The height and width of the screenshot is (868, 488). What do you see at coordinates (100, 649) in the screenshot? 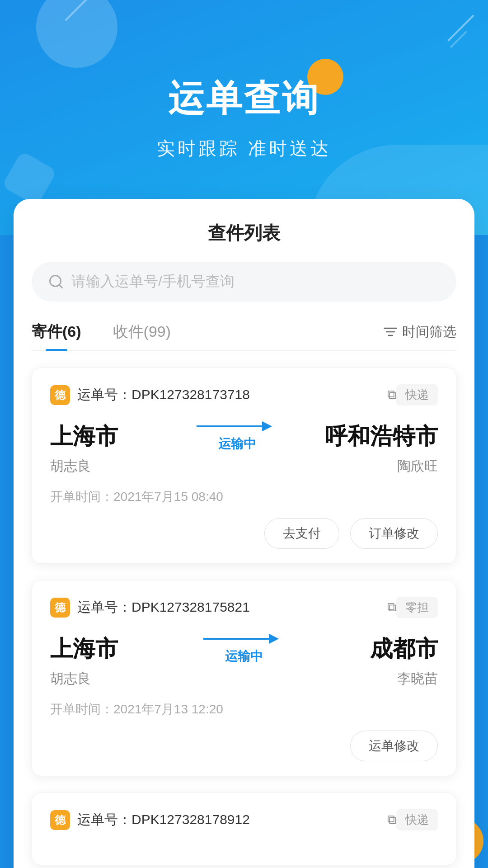
I see `from-city-2: 上海市` at bounding box center [100, 649].